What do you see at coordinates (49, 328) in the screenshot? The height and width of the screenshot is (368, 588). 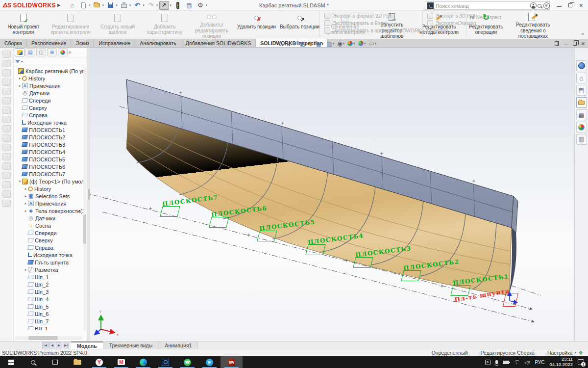 I see `tree-item: ВЛ_1` at bounding box center [49, 328].